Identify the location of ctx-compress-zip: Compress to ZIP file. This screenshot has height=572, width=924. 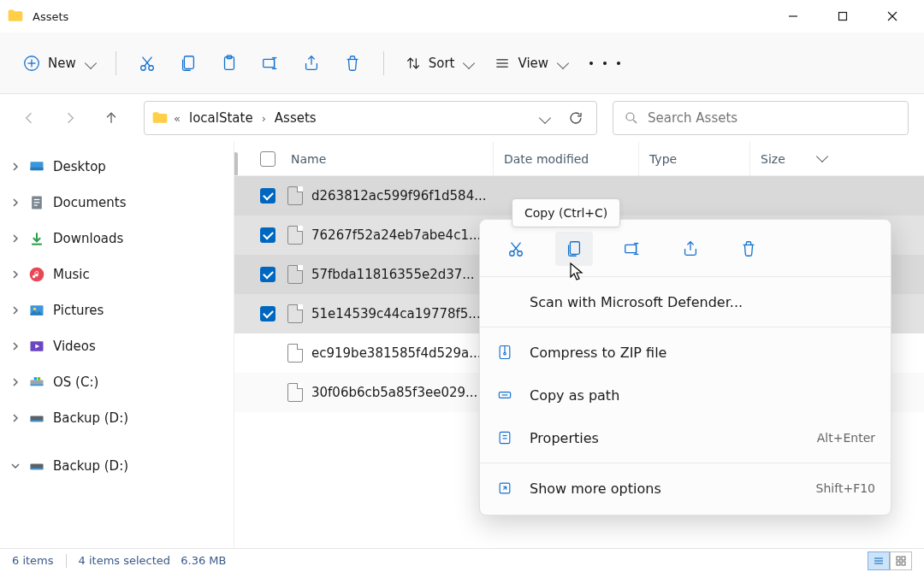
(685, 352).